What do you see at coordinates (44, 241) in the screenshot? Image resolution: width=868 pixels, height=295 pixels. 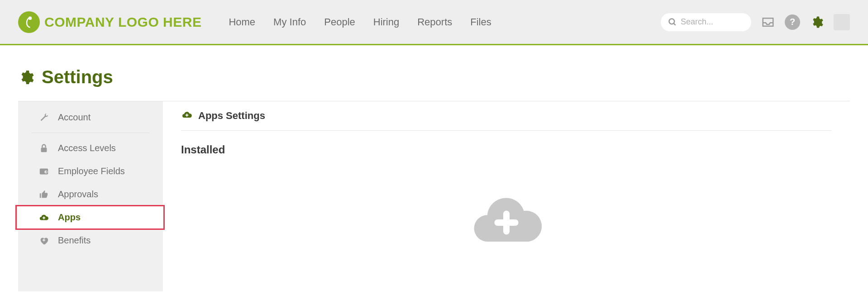 I see `heart-plus-icon` at bounding box center [44, 241].